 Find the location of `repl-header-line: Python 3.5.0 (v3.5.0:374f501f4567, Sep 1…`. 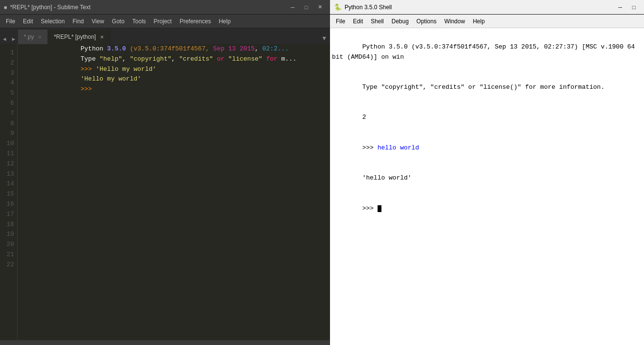

repl-header-line: Python 3.5.0 (v3.5.0:374f501f4567, Sep 1… is located at coordinates (205, 49).